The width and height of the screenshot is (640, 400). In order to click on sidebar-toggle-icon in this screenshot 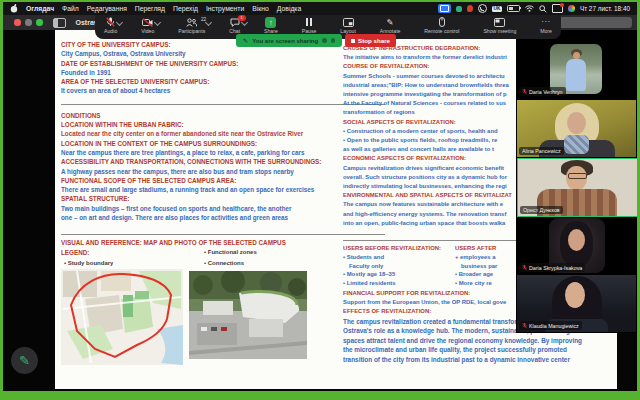, I will do `click(60, 23)`.